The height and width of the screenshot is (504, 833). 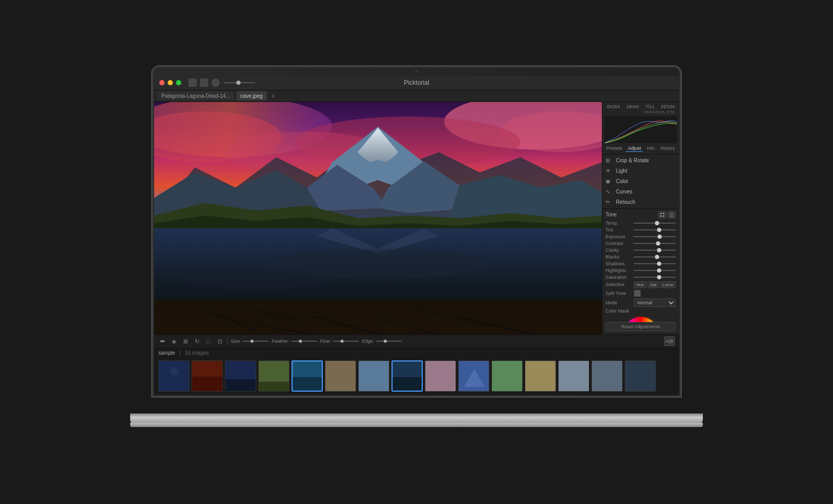 What do you see at coordinates (640, 161) in the screenshot?
I see `tool-crop-rotate: ⊞ Crop & Rotate` at bounding box center [640, 161].